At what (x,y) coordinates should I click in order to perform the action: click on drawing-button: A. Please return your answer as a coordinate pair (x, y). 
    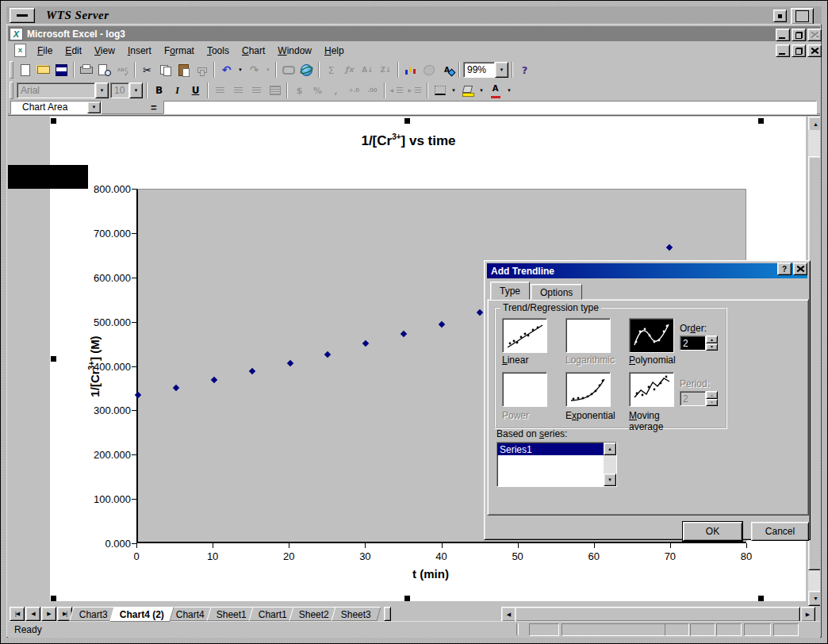
    Looking at the image, I should click on (447, 70).